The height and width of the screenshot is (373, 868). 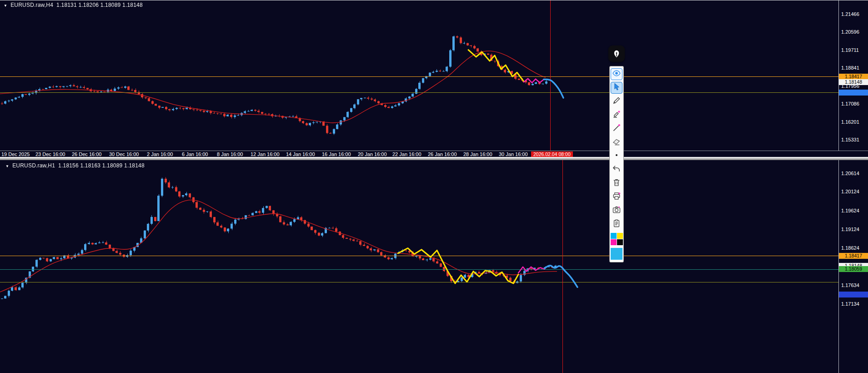 What do you see at coordinates (336, 154) in the screenshot?
I see `time-axis-label: 16 Jan 16:00` at bounding box center [336, 154].